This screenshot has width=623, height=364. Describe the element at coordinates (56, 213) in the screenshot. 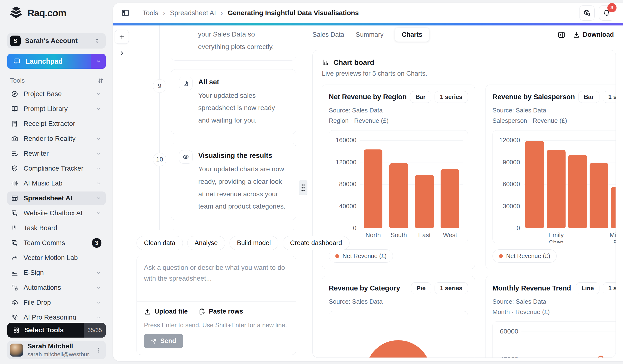

I see `sidebar-item-website-chatbox-ai: Website Chatbox AI` at that location.